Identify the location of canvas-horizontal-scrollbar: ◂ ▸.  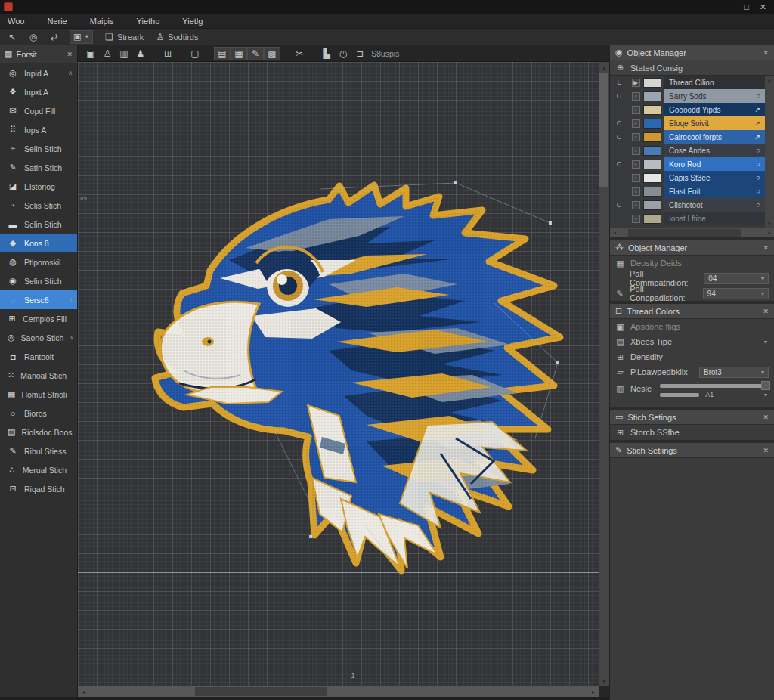
(339, 692).